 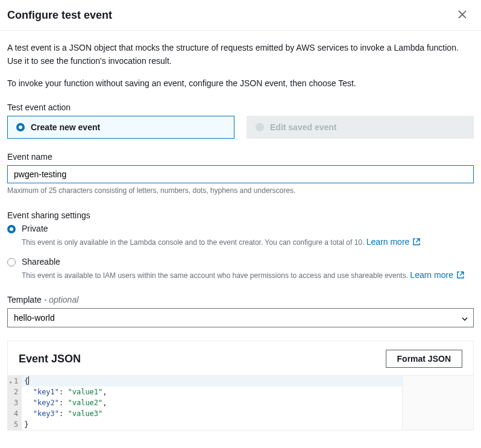 I want to click on radio-unselected-icon, so click(x=11, y=262).